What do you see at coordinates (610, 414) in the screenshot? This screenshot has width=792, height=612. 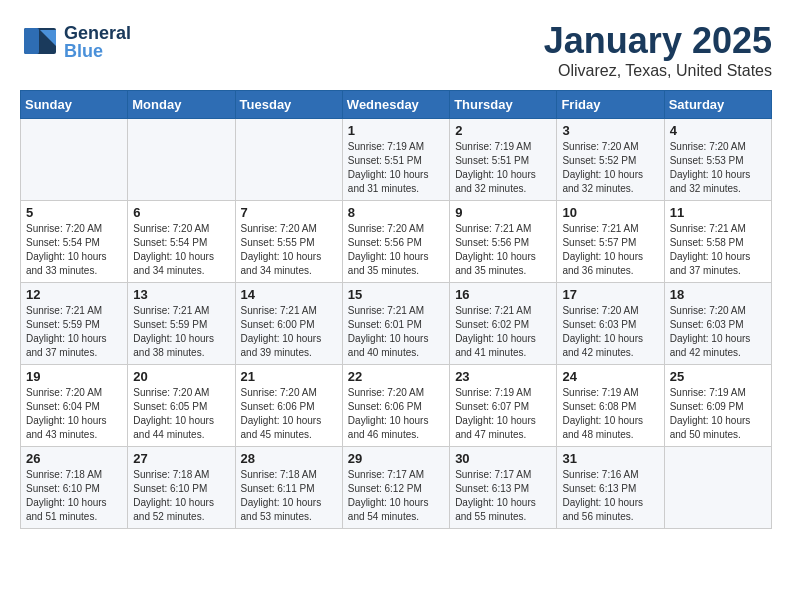 I see `day-info: Sunrise: 7:19 AM Sunset: 6:08 PM Dayligh…` at bounding box center [610, 414].